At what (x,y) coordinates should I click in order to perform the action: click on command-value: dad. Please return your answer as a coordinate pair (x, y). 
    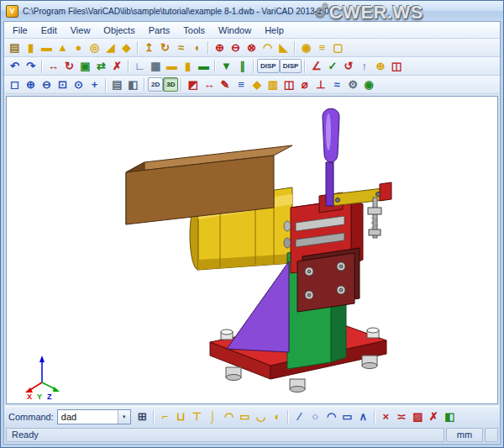
    Looking at the image, I should click on (87, 417).